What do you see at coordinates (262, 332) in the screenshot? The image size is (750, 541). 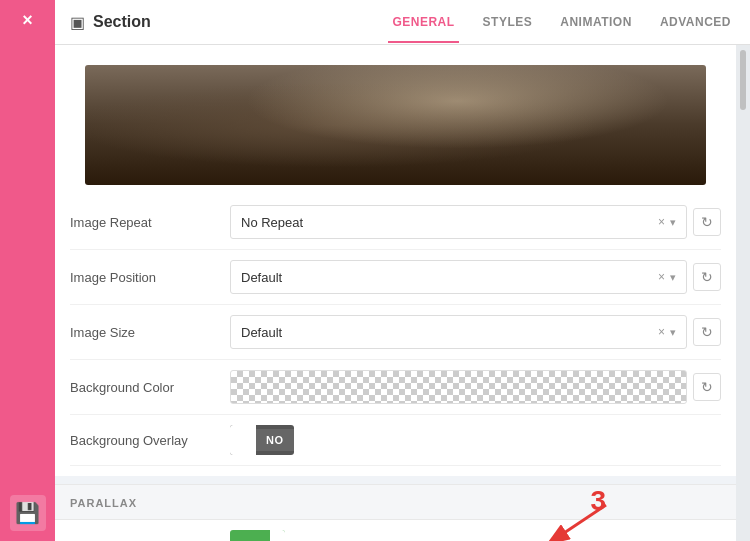 I see `image-size-value: Default` at bounding box center [262, 332].